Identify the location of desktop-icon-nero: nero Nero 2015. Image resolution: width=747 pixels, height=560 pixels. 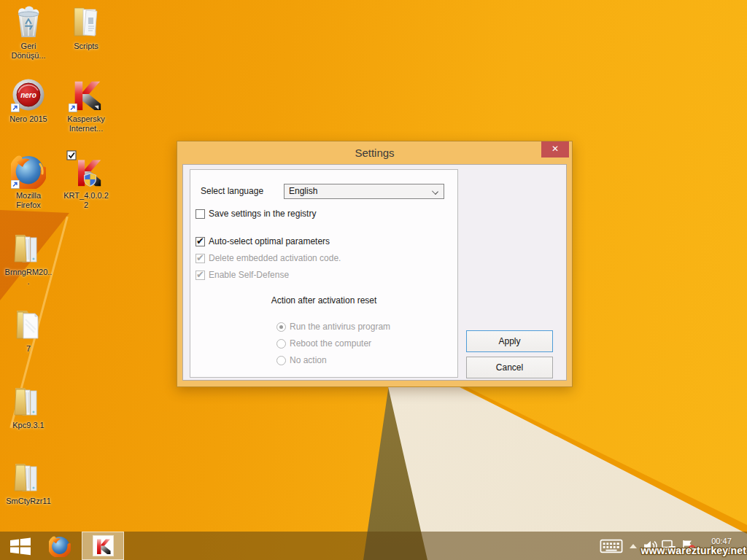
(28, 101).